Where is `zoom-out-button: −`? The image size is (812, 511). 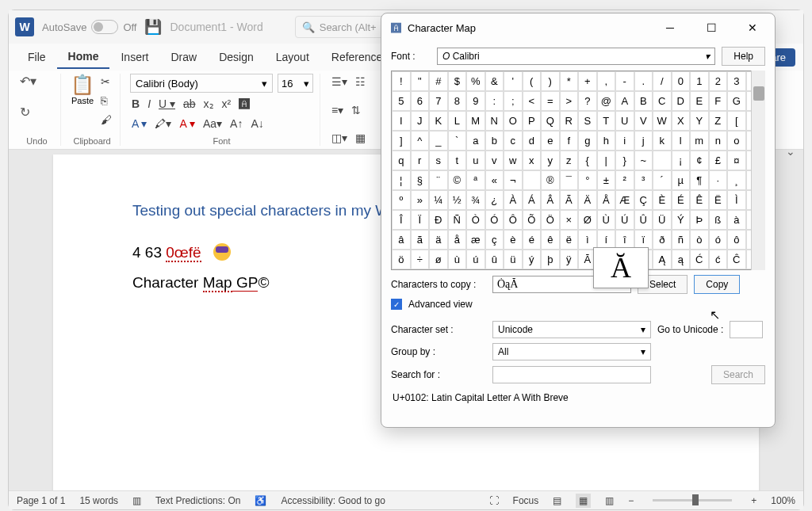
zoom-out-button: − is located at coordinates (631, 501).